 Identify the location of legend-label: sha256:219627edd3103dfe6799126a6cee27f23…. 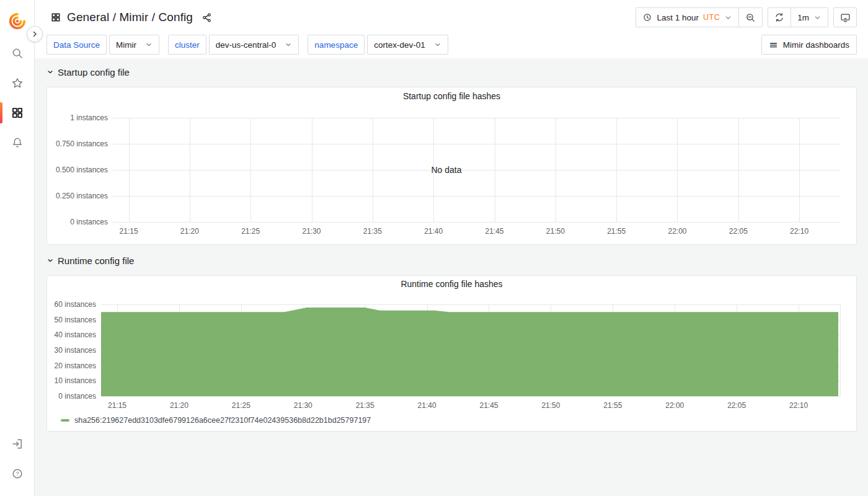
(223, 420).